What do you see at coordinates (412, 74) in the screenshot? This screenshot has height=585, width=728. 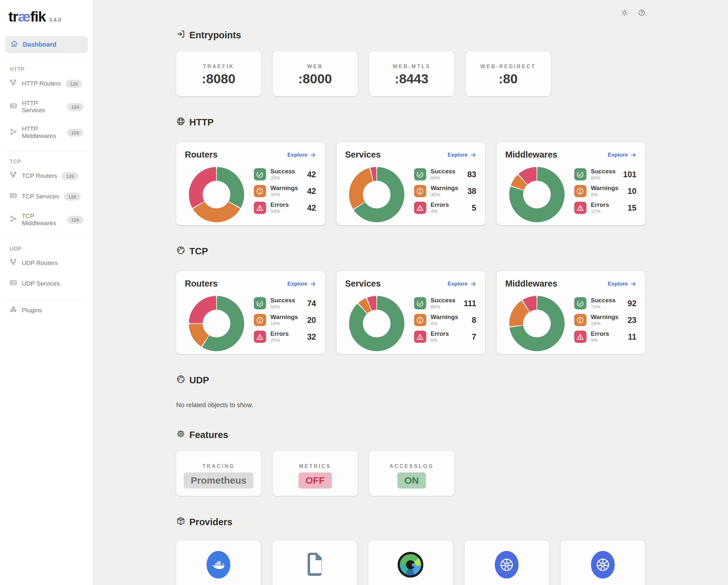 I see `entrypoint-card-web-mtls: WEB-MTLS :8443` at bounding box center [412, 74].